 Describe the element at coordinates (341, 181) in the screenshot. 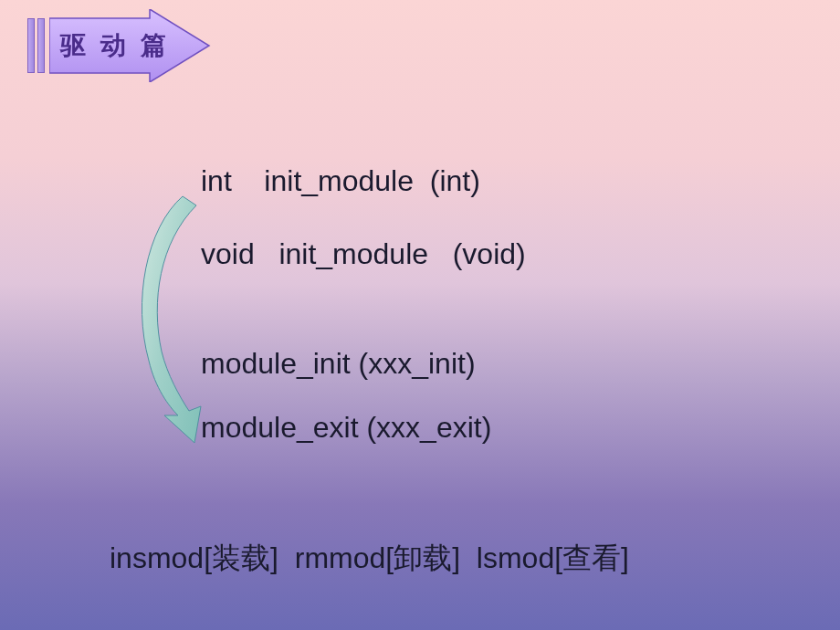

I see `code-line-1: int init_module (int)` at that location.